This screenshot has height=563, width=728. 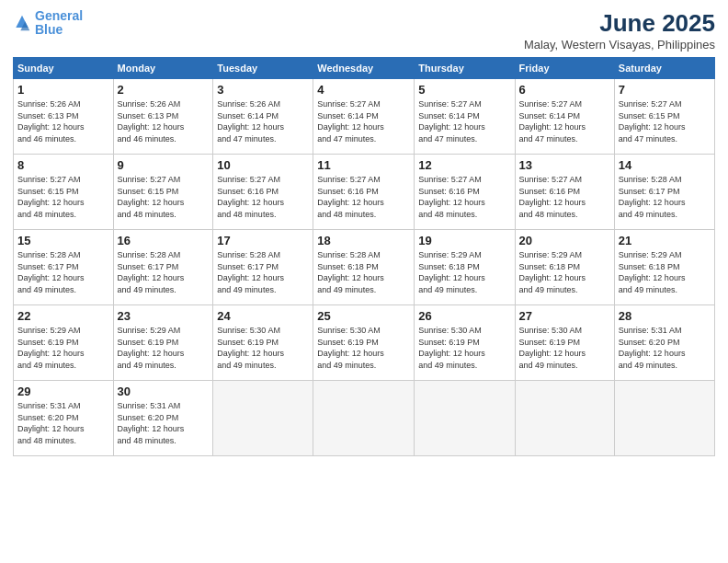 What do you see at coordinates (564, 268) in the screenshot?
I see `day-cell: 20Sunrise: 5:29 AM Sunset: 6:18 PM Dayli…` at bounding box center [564, 268].